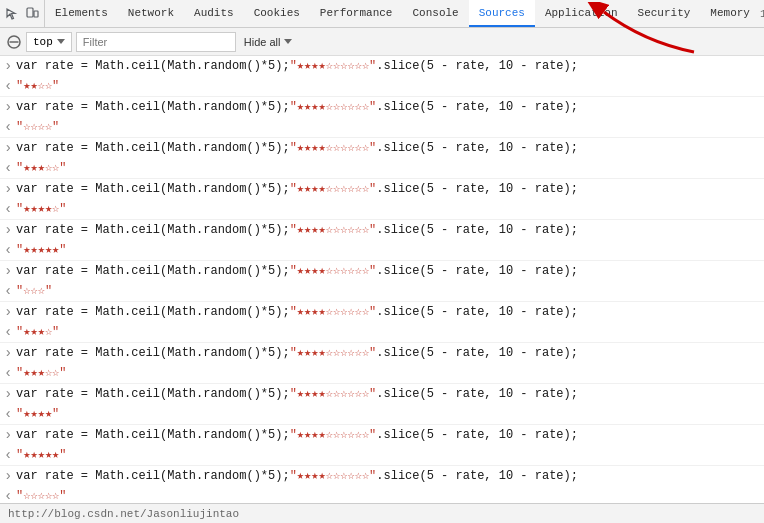 The image size is (764, 523). What do you see at coordinates (12, 14) in the screenshot?
I see `inspect-icon` at bounding box center [12, 14].